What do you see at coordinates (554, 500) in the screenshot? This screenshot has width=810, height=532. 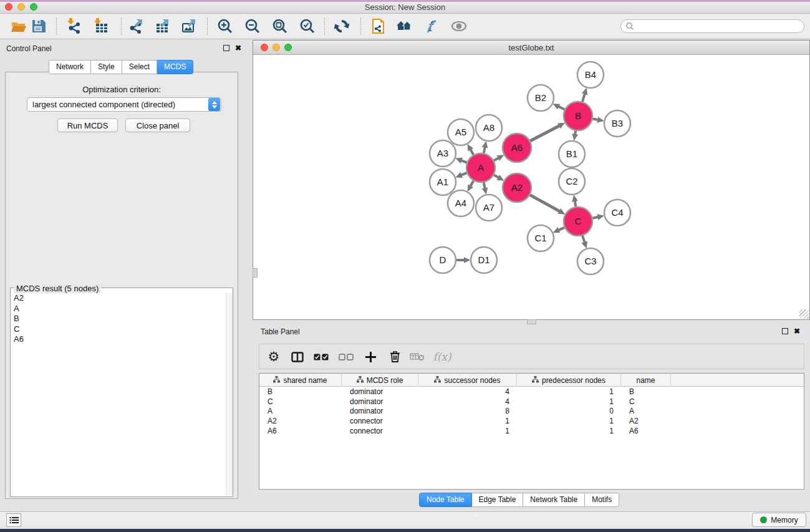 I see `table-tab-network-table: Network Table` at bounding box center [554, 500].